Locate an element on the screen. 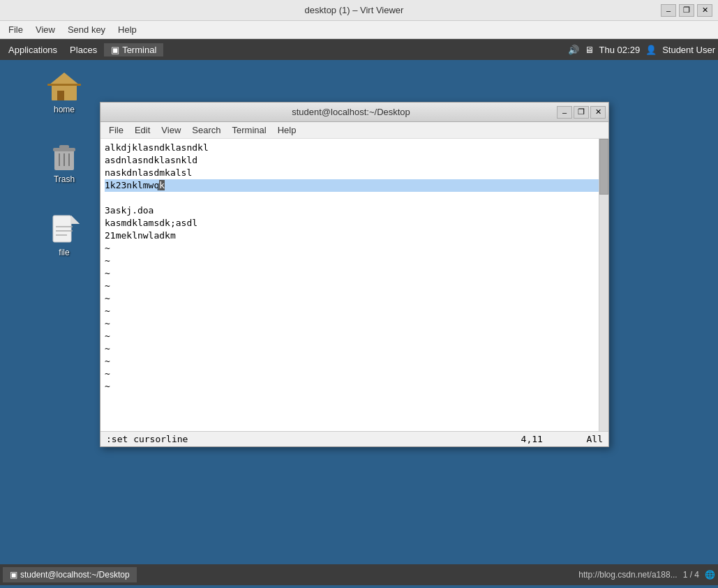  terminal-line-10: ~ is located at coordinates (354, 273).